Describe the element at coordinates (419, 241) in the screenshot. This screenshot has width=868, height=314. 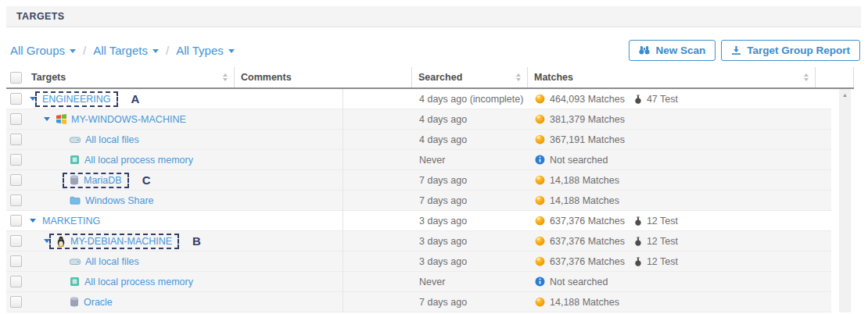
I see `table-row: MY-DEBIAN-MACHINE B 3 days ago 637,376 M…` at that location.